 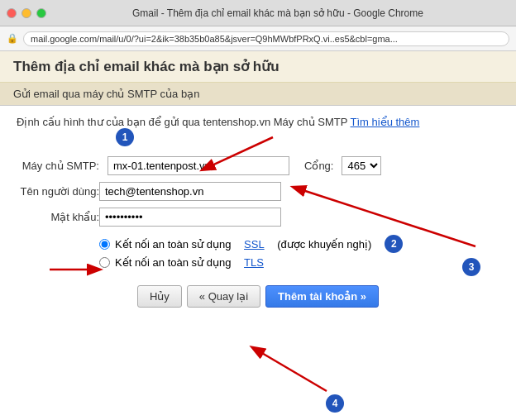 I want to click on lock-icon: 🔒, so click(x=12, y=38).